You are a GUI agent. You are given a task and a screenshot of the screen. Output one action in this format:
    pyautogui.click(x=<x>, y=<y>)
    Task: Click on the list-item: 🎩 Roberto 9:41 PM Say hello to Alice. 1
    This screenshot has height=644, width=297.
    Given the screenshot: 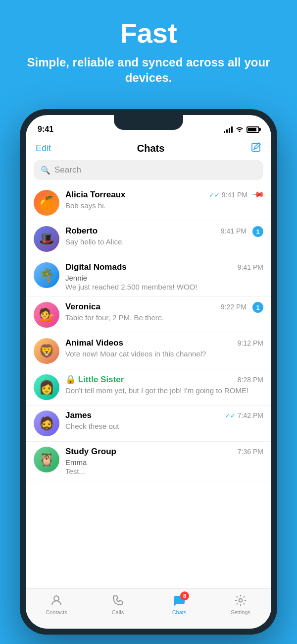 What is the action you would take?
    pyautogui.click(x=148, y=239)
    